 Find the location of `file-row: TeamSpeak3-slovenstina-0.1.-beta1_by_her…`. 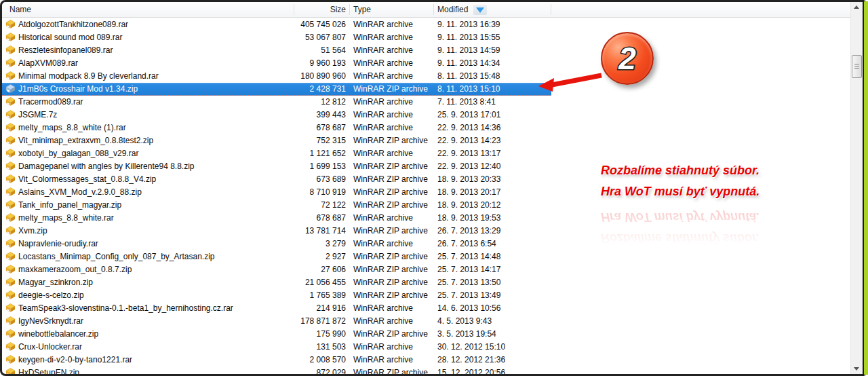

file-row: TeamSpeak3-slovenstina-0.1.-beta1_by_her… is located at coordinates (427, 308).